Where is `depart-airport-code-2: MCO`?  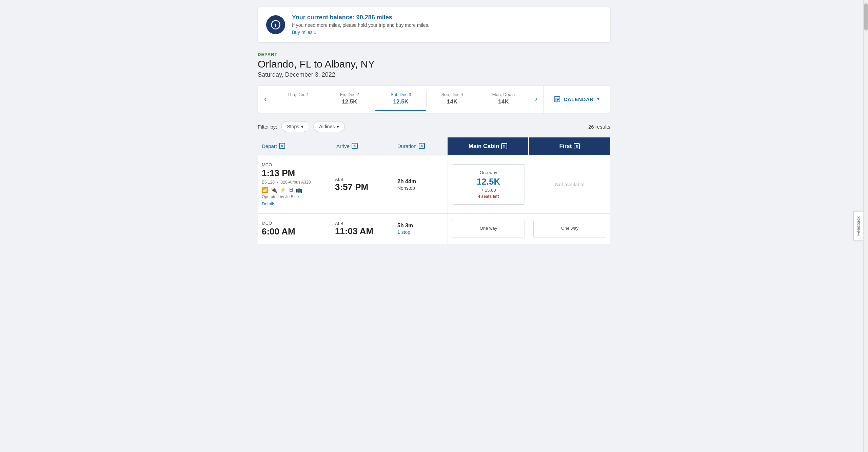
depart-airport-code-2: MCO is located at coordinates (295, 223).